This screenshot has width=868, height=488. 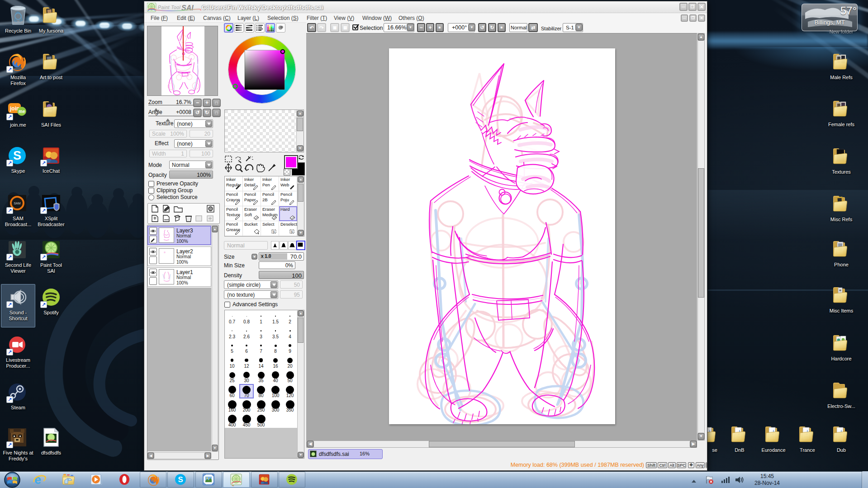 What do you see at coordinates (22, 111) in the screenshot?
I see `svg-text: me` at bounding box center [22, 111].